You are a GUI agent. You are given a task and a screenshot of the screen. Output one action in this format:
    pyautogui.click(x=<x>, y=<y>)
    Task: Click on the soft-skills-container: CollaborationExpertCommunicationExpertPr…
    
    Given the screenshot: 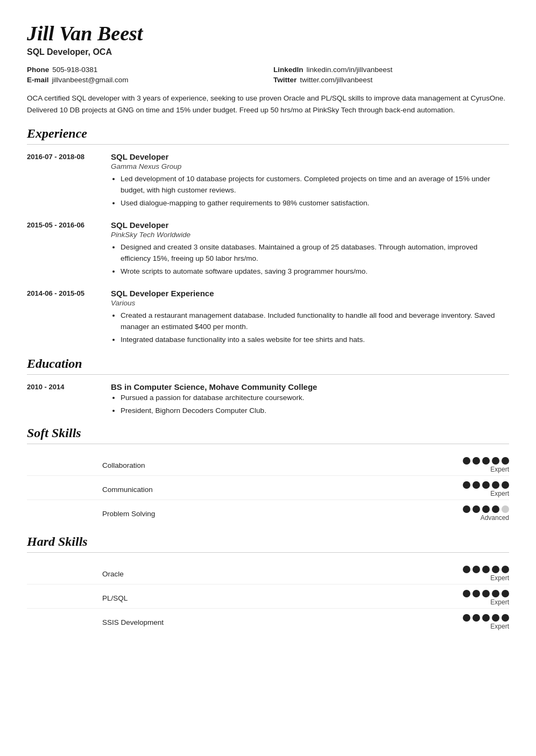 What is the action you would take?
    pyautogui.click(x=268, y=488)
    